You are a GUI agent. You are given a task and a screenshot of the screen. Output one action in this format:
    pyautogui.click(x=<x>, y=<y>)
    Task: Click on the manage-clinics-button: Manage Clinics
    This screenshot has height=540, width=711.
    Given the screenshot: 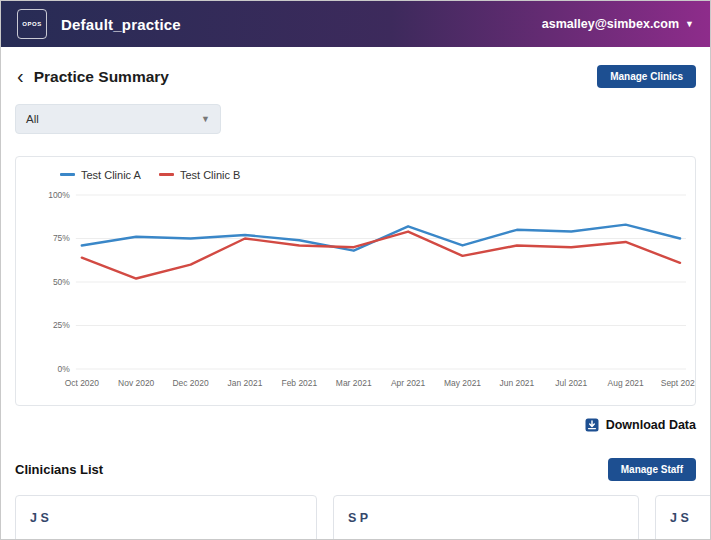 What is the action you would take?
    pyautogui.click(x=646, y=76)
    